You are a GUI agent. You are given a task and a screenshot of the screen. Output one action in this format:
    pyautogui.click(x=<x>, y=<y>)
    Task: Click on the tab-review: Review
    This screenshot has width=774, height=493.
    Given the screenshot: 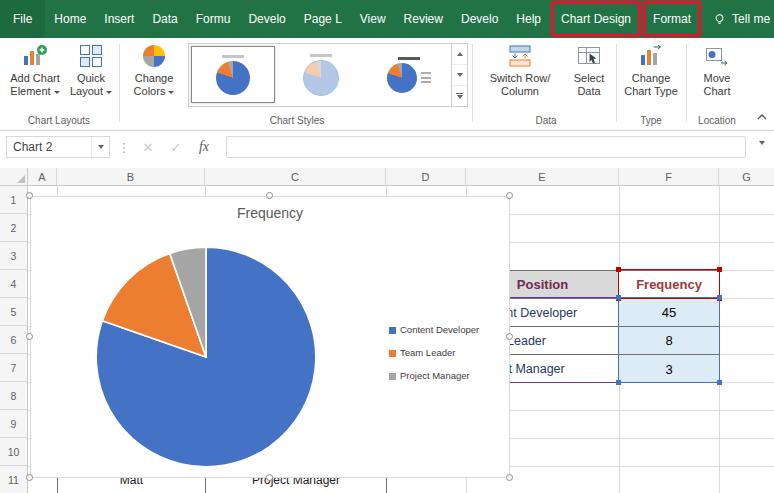 What is the action you would take?
    pyautogui.click(x=424, y=19)
    